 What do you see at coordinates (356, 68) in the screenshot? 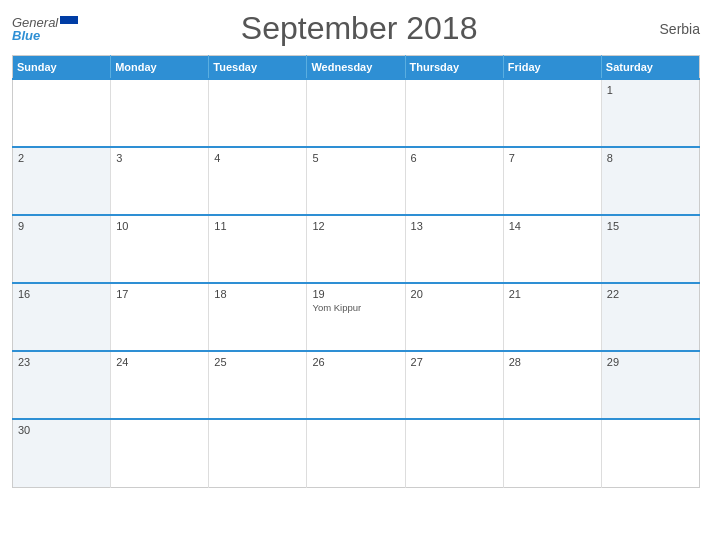
I see `calendar-header-row: Sunday Monday Tuesday Wednesday Thursday…` at bounding box center [356, 68].